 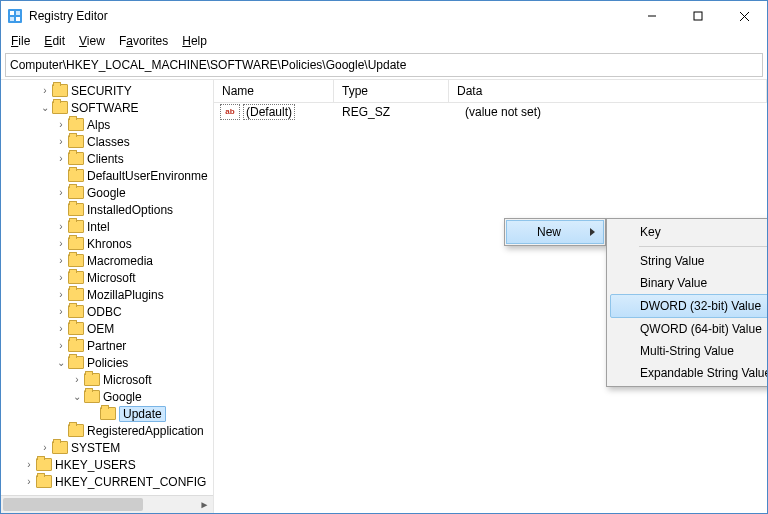 What do you see at coordinates (73, 504) in the screenshot?
I see `scrollbar-thumb` at bounding box center [73, 504].